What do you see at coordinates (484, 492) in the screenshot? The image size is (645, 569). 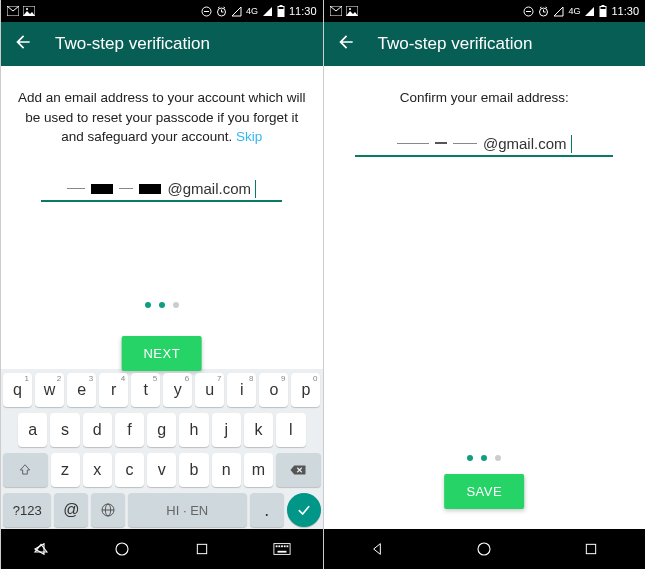 I see `save-button: SAVE` at bounding box center [484, 492].